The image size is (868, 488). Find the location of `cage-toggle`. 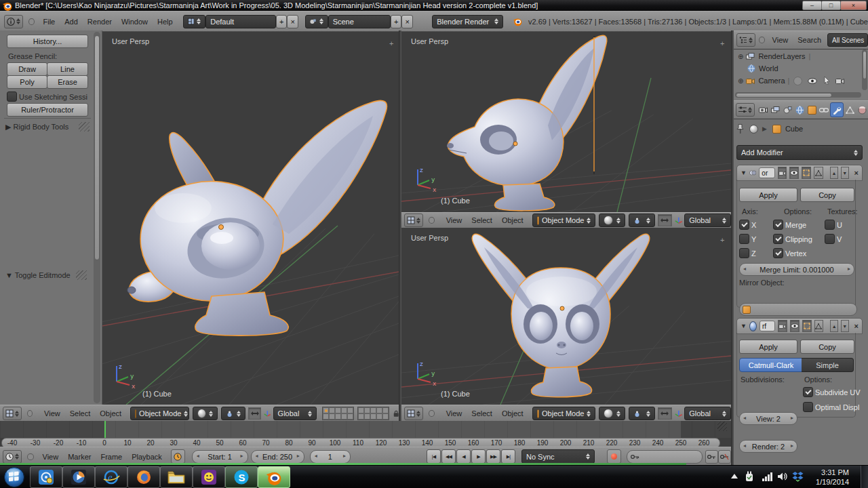

cage-toggle is located at coordinates (819, 326).